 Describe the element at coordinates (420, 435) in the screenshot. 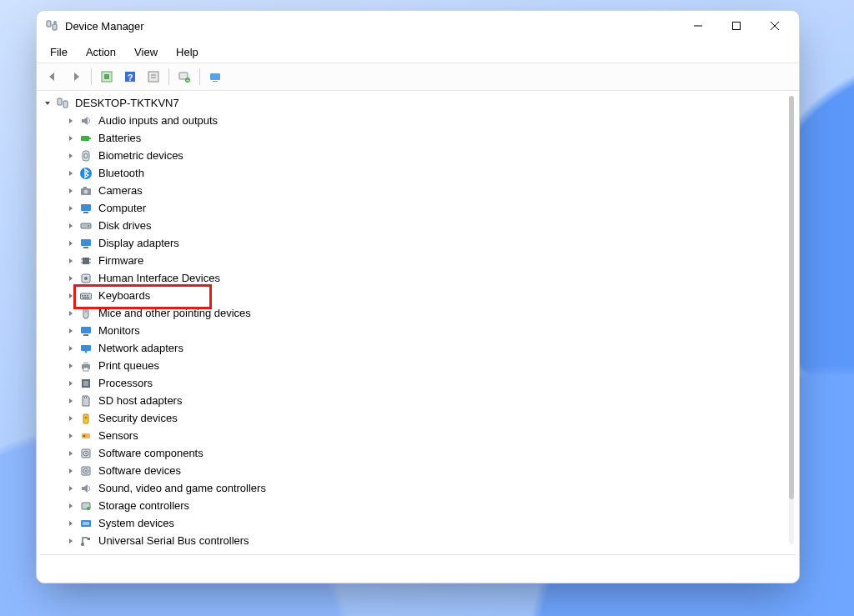

I see `tree-node: Sensors` at that location.